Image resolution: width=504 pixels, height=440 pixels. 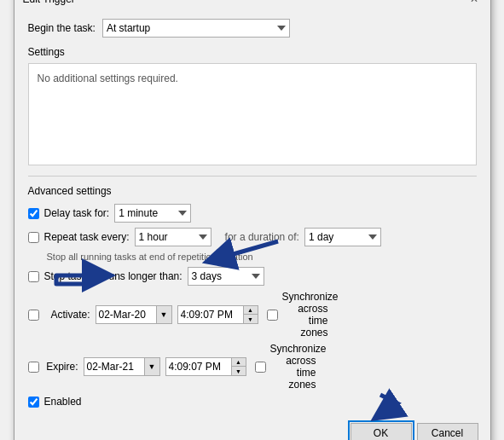 What do you see at coordinates (196, 28) in the screenshot?
I see `begin-task-select: At startup On a schedule At log on At id…` at bounding box center [196, 28].